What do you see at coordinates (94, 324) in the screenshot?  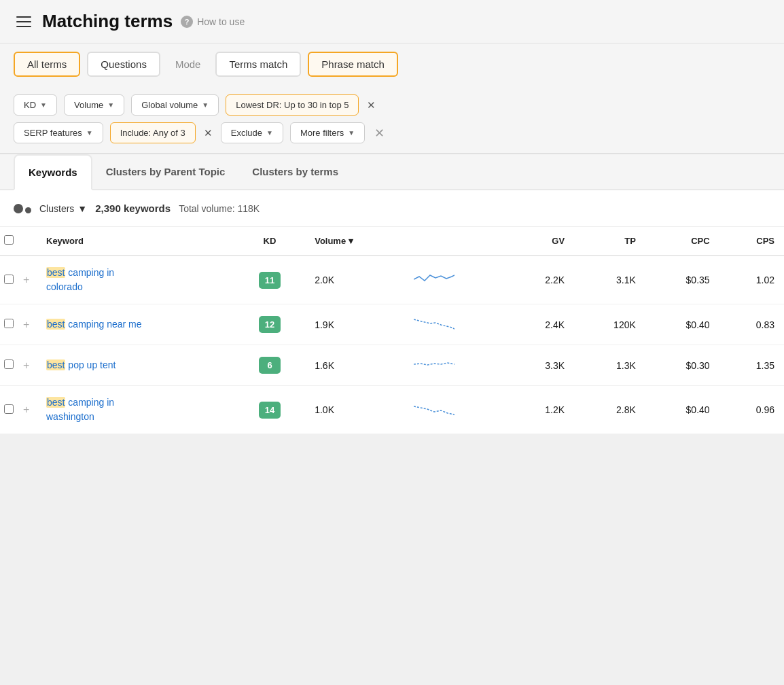 I see `keyword-link: best camping near me` at bounding box center [94, 324].